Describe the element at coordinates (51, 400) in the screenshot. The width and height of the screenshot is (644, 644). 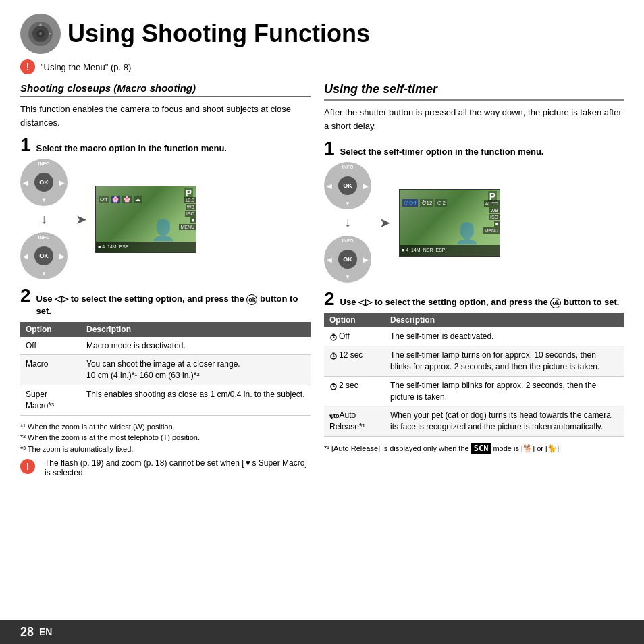
I see `macro-option-cell: Super Macro*³` at that location.